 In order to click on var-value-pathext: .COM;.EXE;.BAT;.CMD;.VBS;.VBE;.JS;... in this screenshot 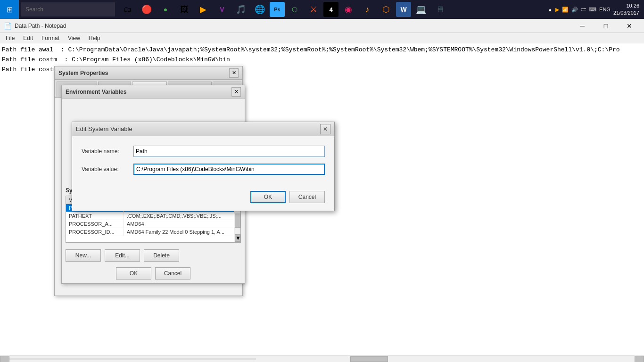, I will do `click(182, 216)`.